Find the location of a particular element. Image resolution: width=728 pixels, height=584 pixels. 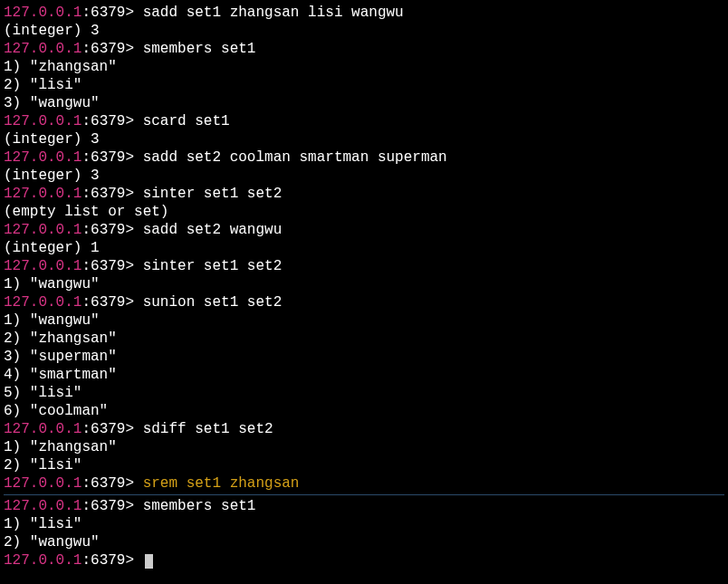

command-text: srem set1 zhangsan is located at coordinates (221, 483).